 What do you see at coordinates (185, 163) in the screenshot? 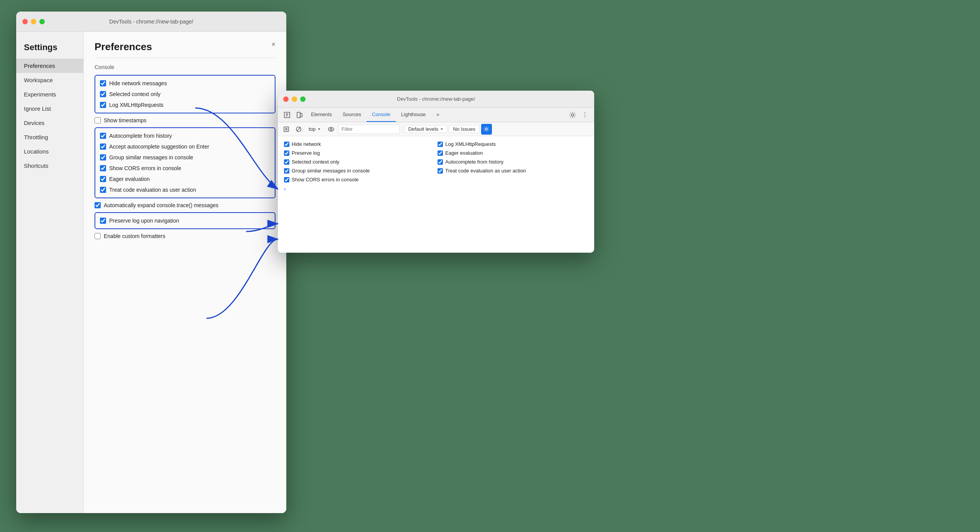
I see `blue-box-2: Autocomplete from history Accept autocom…` at bounding box center [185, 163].